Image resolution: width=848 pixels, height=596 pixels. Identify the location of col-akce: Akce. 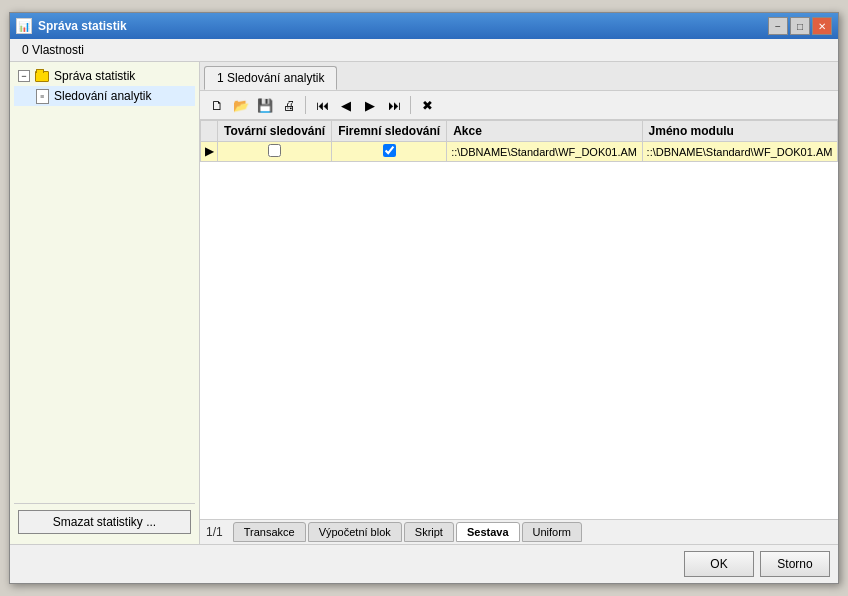
(544, 132).